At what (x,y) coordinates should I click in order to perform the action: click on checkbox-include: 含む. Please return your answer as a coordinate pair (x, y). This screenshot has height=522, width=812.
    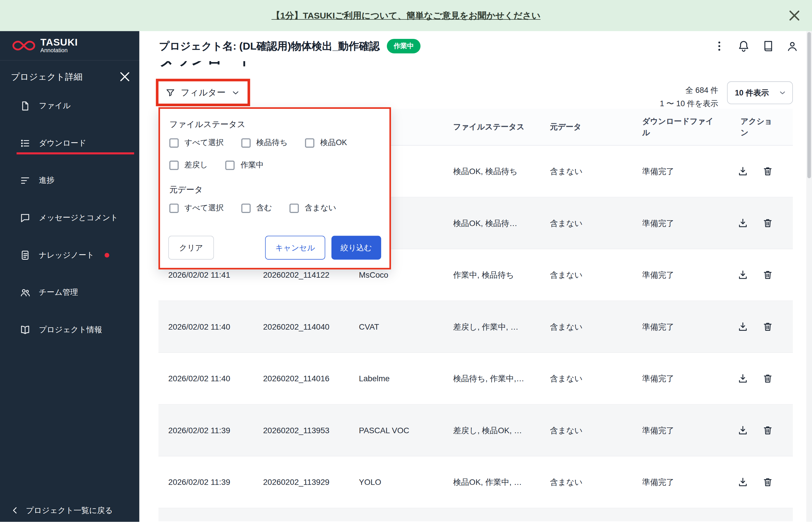
    Looking at the image, I should click on (257, 208).